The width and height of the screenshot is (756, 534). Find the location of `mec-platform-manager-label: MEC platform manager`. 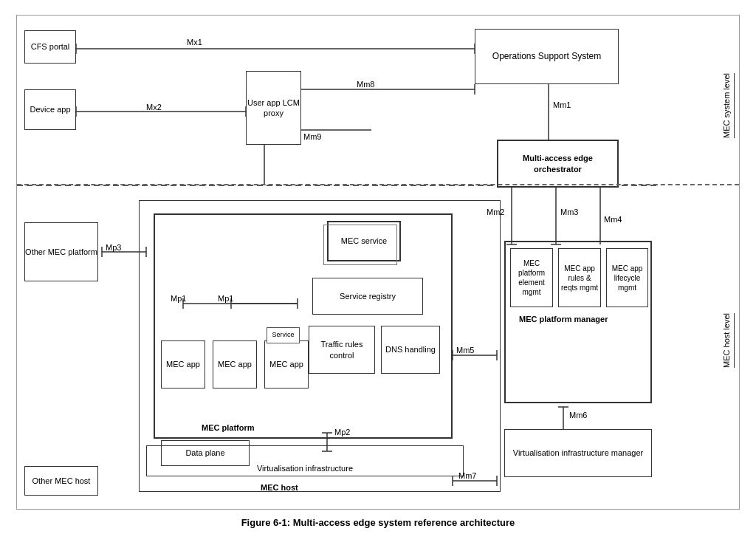

mec-platform-manager-label: MEC platform manager is located at coordinates (563, 319).